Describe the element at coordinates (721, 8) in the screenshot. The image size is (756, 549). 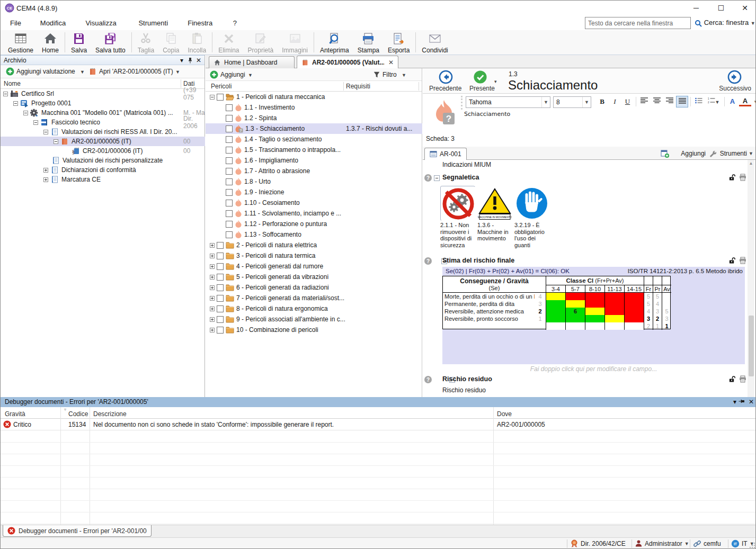
I see `maximize-button: ☐` at that location.